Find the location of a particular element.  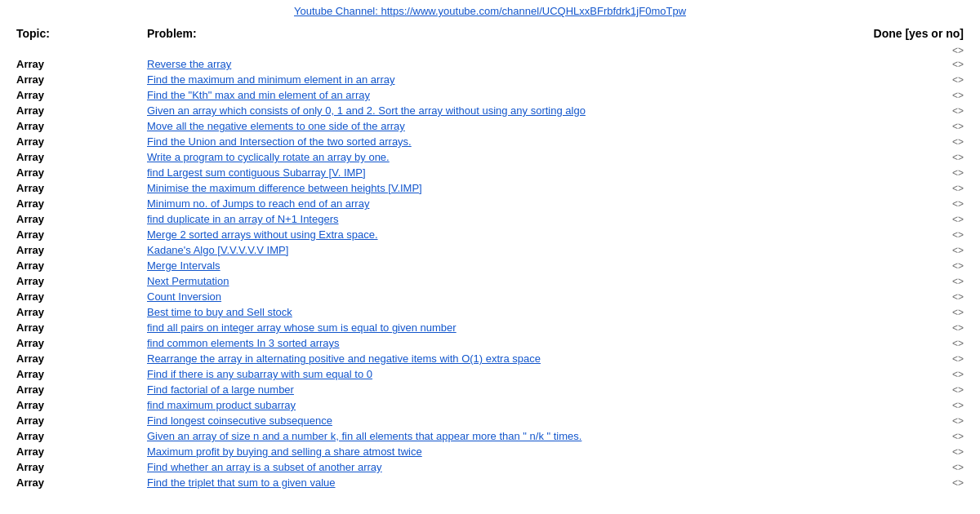

table-row: ArrayBest time to buy and Sell stock<> is located at coordinates (490, 312).